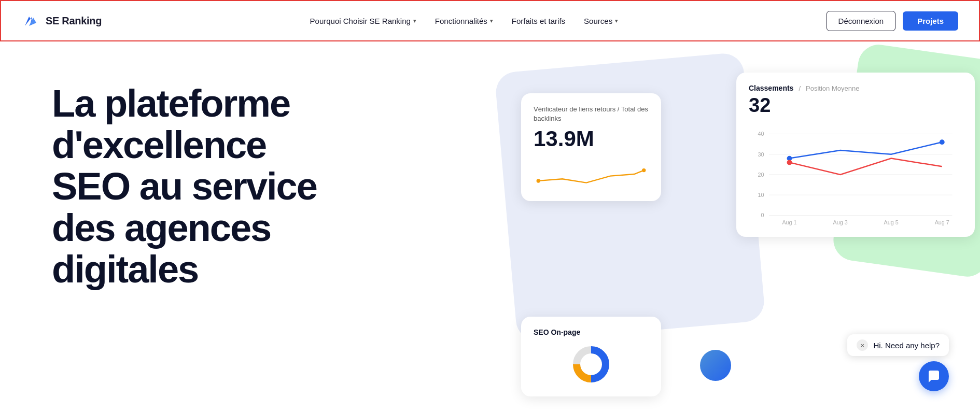  I want to click on main-nav: Pourquoi Choisir SE Ranking ▾ Fonctionna…, so click(465, 21).